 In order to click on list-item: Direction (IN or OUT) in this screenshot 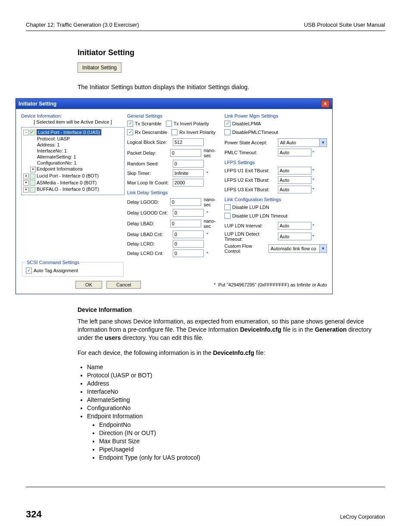, I will do `click(242, 433)`.